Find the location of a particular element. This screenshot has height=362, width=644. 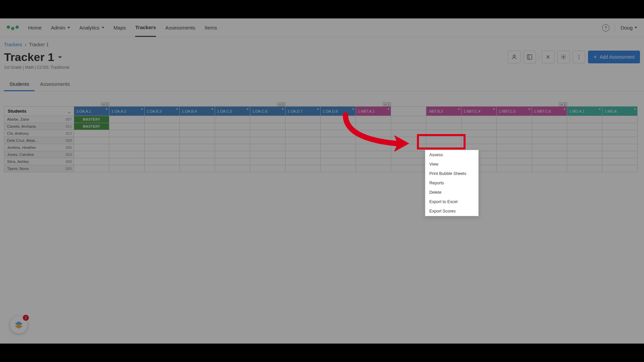

user-menu: Doug is located at coordinates (629, 27).